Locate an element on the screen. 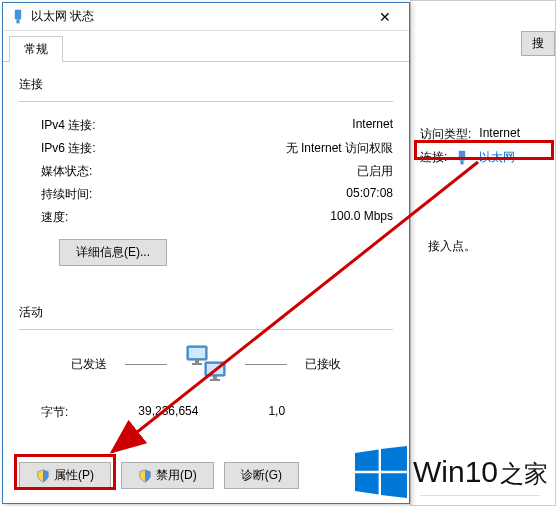 The image size is (556, 506). speed-value: 100.0 Mbps is located at coordinates (362, 218).